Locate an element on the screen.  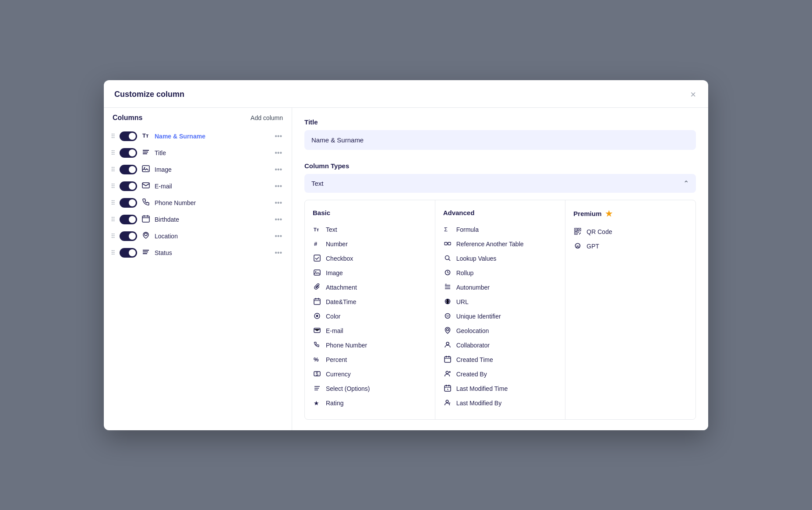
basic-header: Basic is located at coordinates (370, 213).